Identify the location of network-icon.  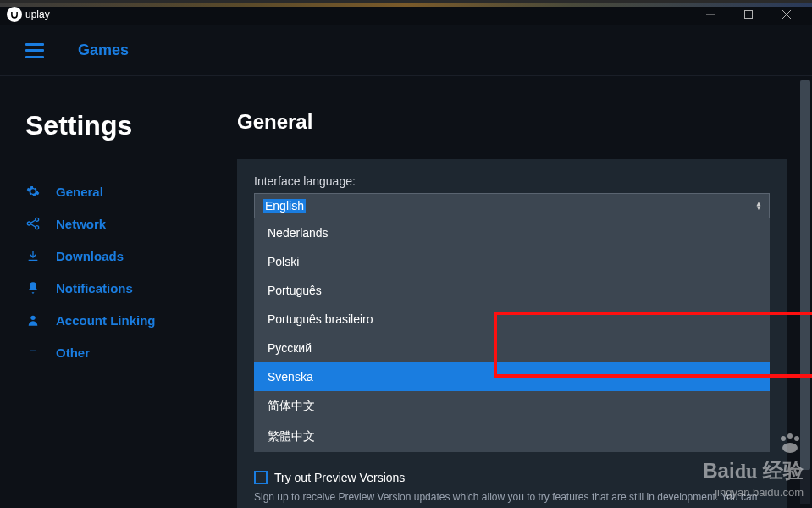
(33, 224).